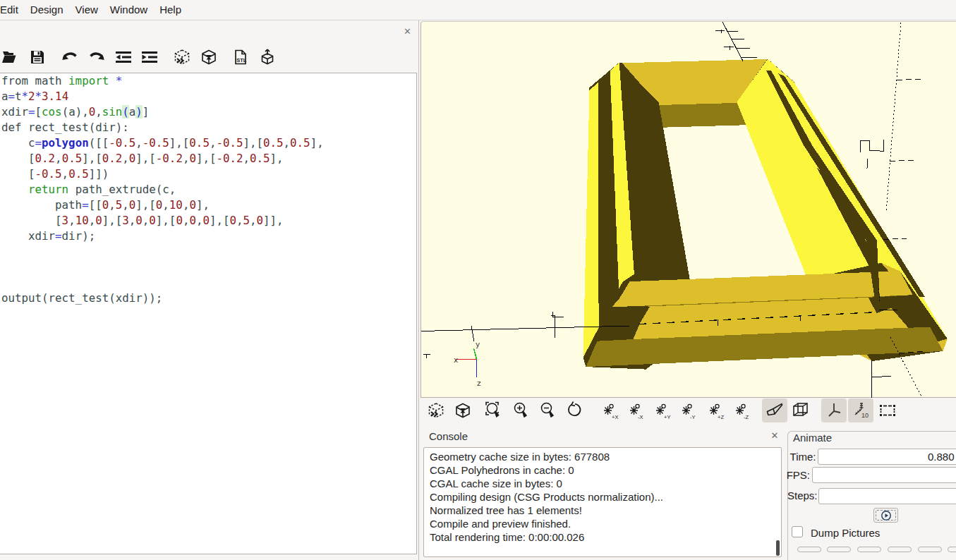 Image resolution: width=956 pixels, height=560 pixels. I want to click on view-left-button: -X, so click(635, 410).